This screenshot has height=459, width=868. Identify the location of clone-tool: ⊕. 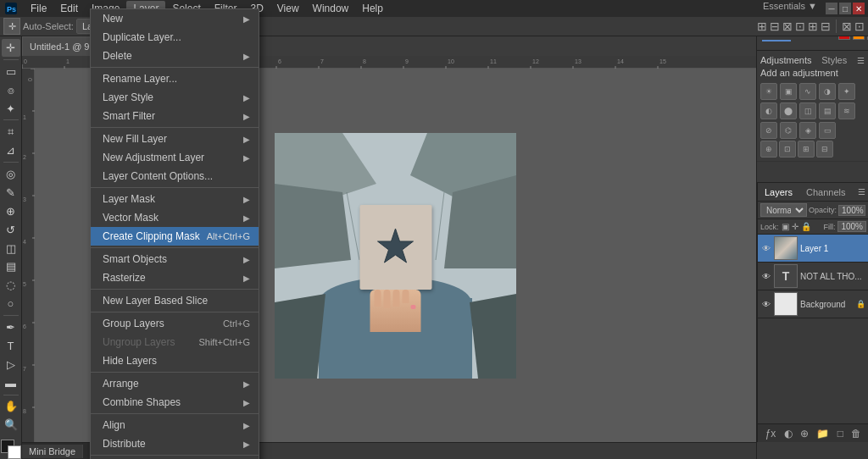
(11, 212).